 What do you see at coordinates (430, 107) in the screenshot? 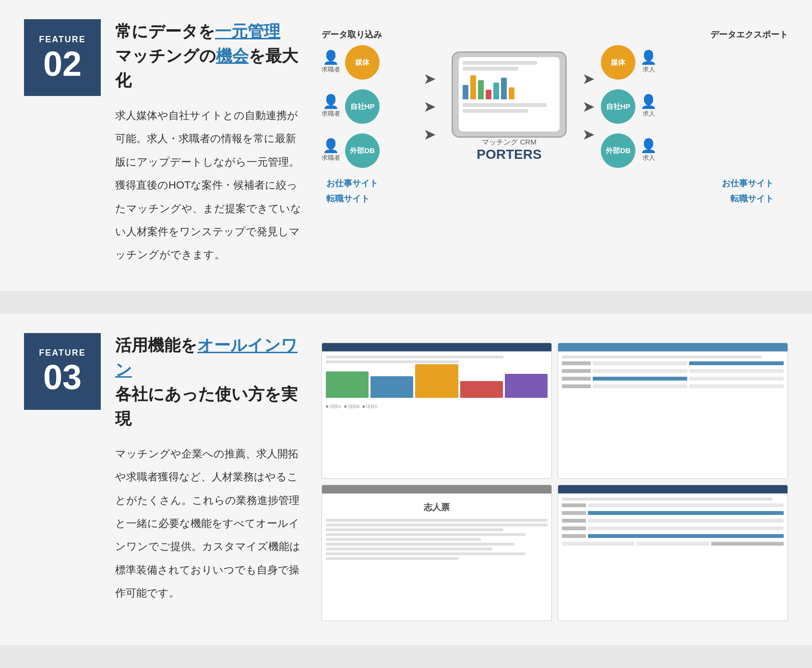
I see `arrow-2: ➤` at bounding box center [430, 107].